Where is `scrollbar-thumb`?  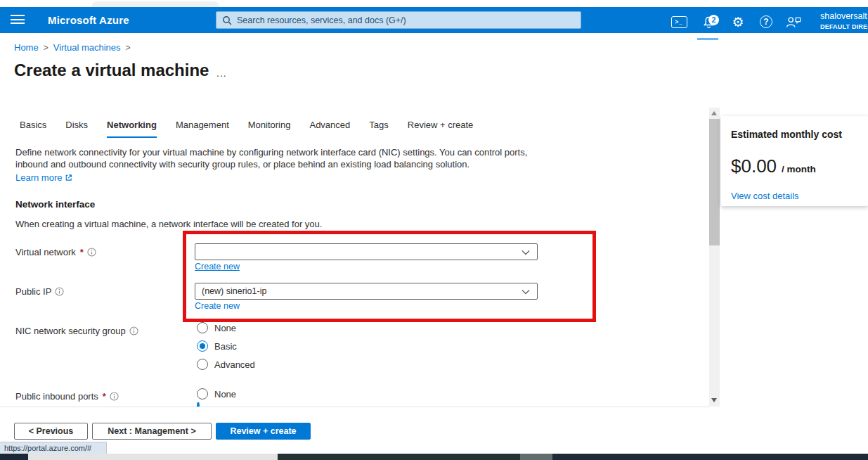
scrollbar-thumb is located at coordinates (714, 182).